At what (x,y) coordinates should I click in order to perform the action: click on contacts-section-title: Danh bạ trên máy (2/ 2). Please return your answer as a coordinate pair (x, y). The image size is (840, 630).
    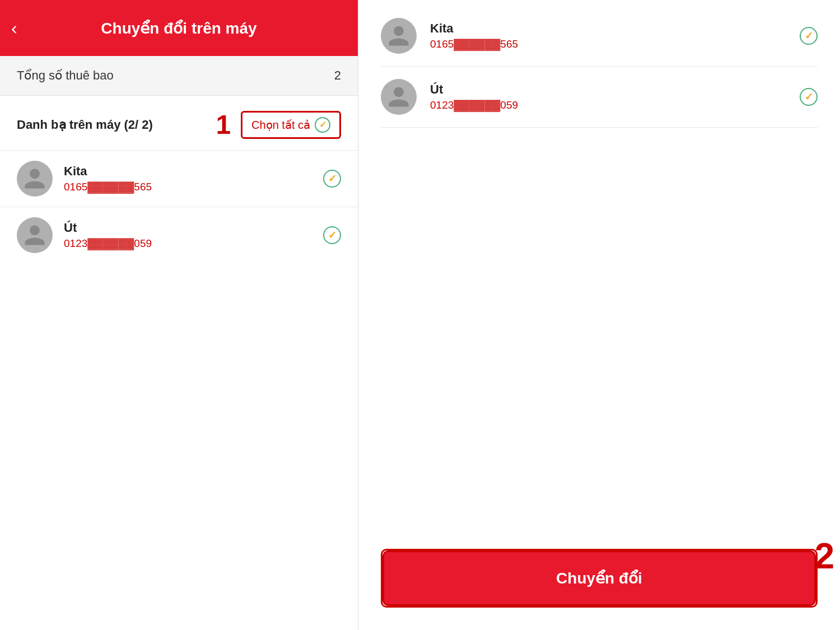
    Looking at the image, I should click on (85, 125).